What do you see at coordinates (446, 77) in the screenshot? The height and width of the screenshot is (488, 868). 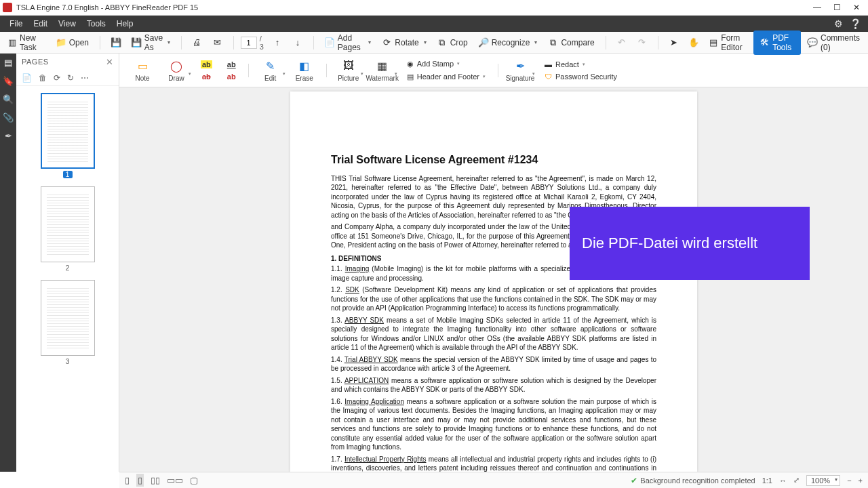 I see `header-footer-tool: ▤Header and Footer▾` at bounding box center [446, 77].